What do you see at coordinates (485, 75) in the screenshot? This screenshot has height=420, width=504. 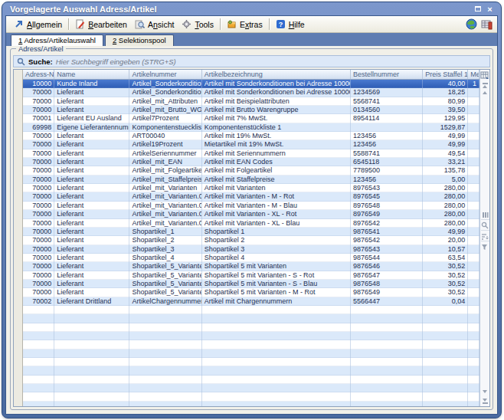 I see `column-chooser-icon` at bounding box center [485, 75].